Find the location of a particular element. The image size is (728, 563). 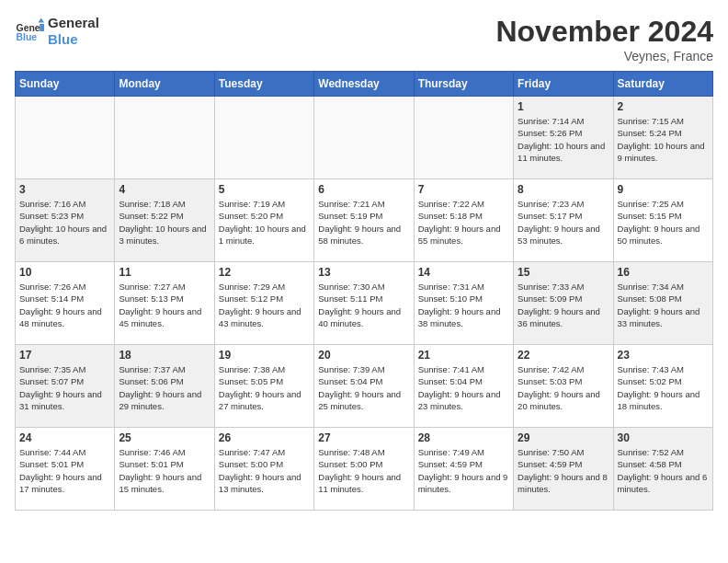

sunrise-text: Sunrise: 7:31 AM is located at coordinates (451, 287).